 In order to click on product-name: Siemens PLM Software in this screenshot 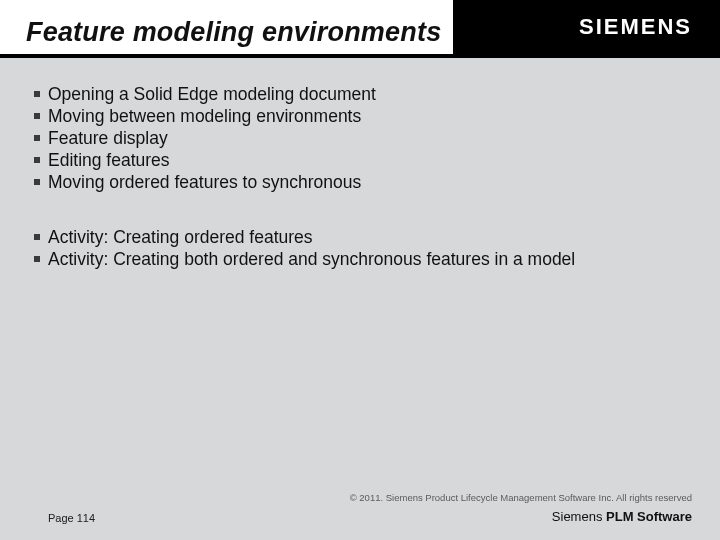, I will do `click(622, 516)`.